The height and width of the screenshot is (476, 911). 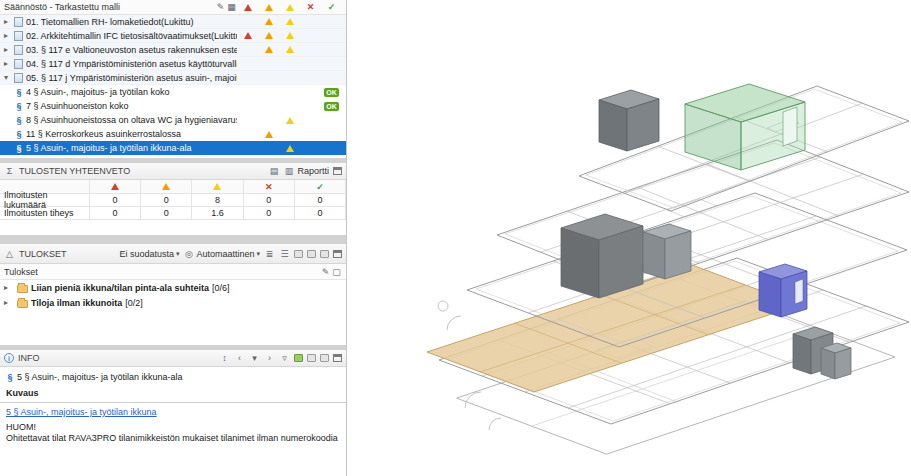 I want to click on info-rule-reference: § 5 § Asuin-, majoitus- ja työtilan ikku…, so click(x=173, y=377).